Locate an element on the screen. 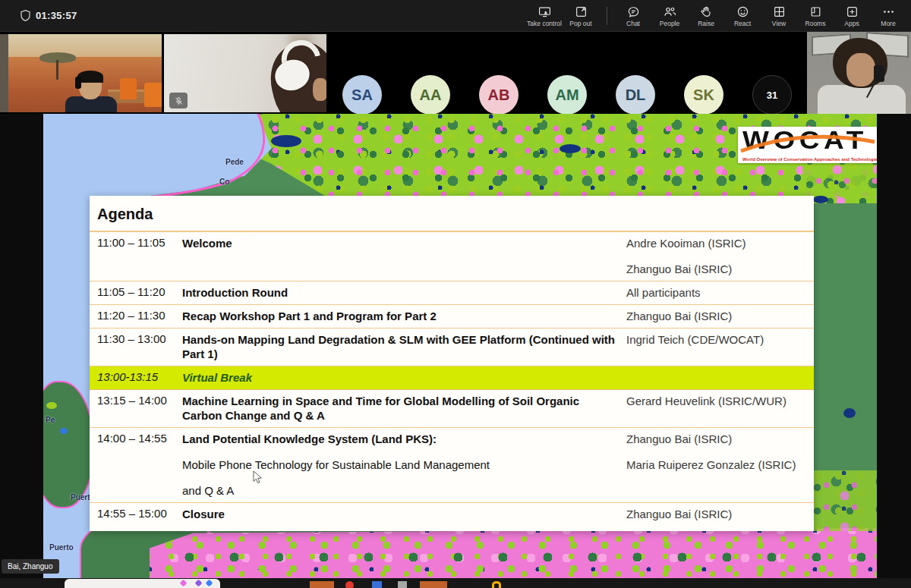 The height and width of the screenshot is (588, 911). avatar: DL is located at coordinates (635, 95).